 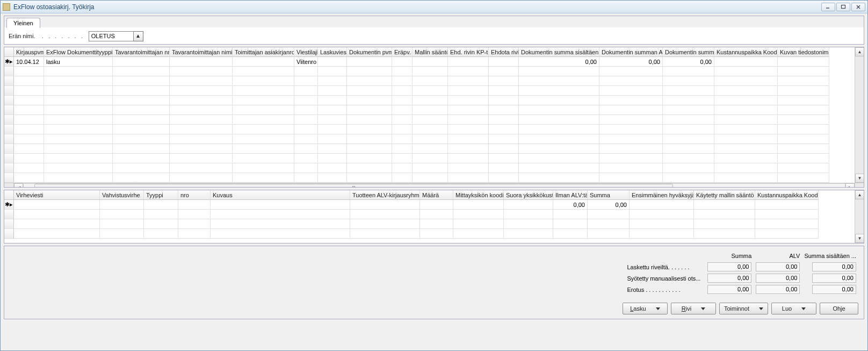 I want to click on cell-kuvan-tiedosto, so click(x=804, y=62).